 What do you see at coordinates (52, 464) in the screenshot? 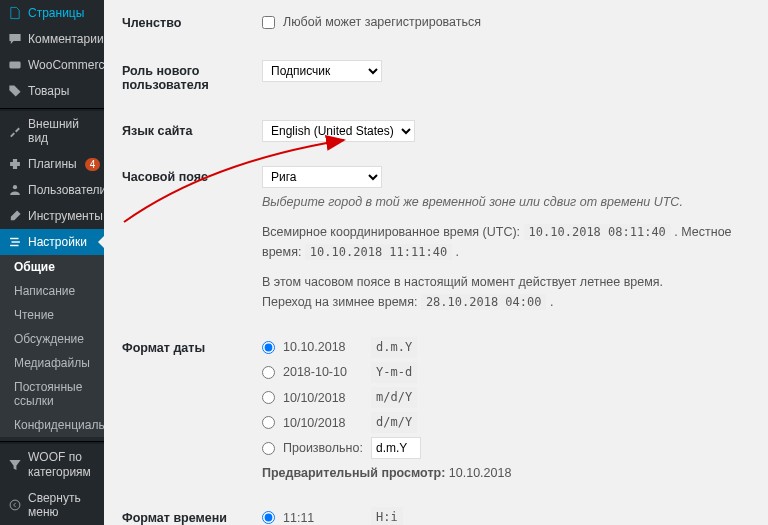
I see `sidebar-item-woof: WOOF по категориям` at bounding box center [52, 464].